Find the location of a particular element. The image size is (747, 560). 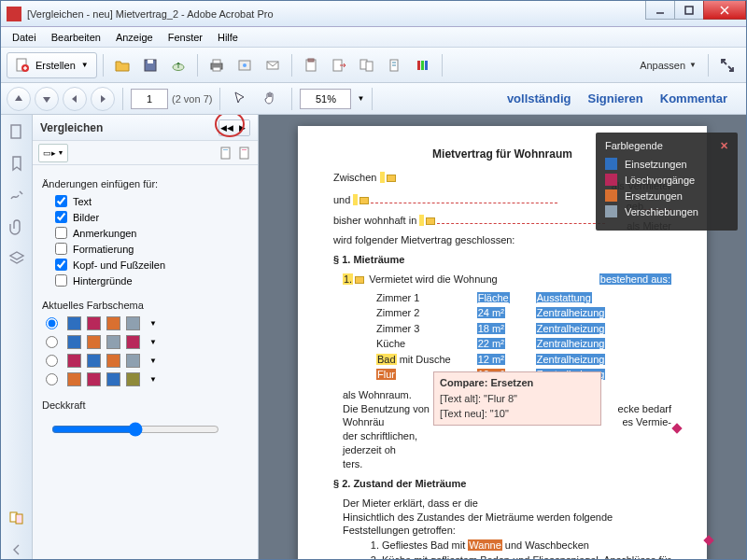

menu-view: Anzeige is located at coordinates (134, 37).